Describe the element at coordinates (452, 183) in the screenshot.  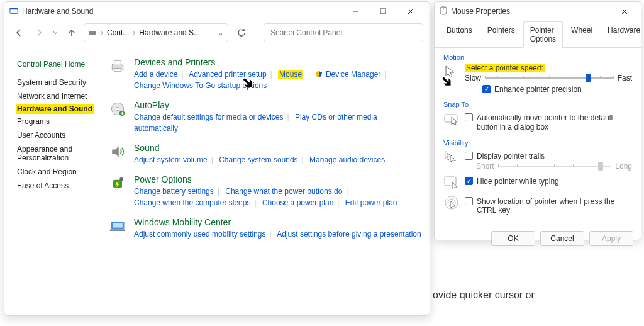
I see `hide-typing-icon` at that location.